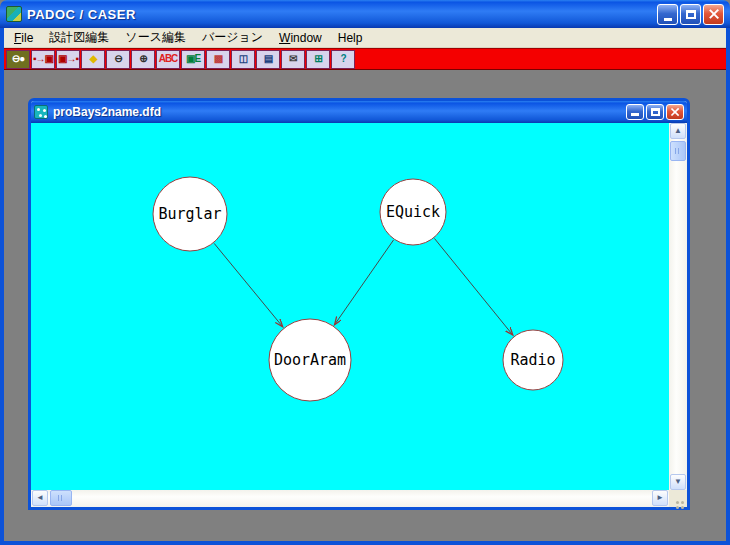 Image resolution: width=730 pixels, height=545 pixels. I want to click on minimize-icon, so click(668, 20).